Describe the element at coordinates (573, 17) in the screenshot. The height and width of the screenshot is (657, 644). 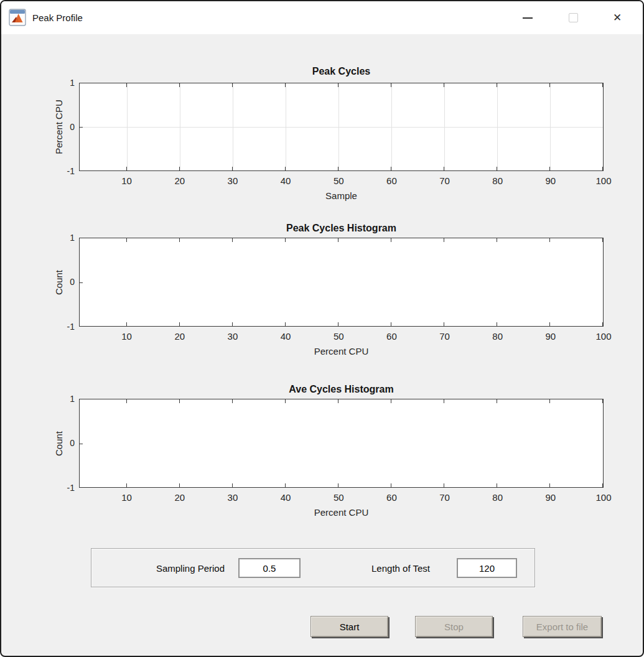
I see `maximize-button` at that location.